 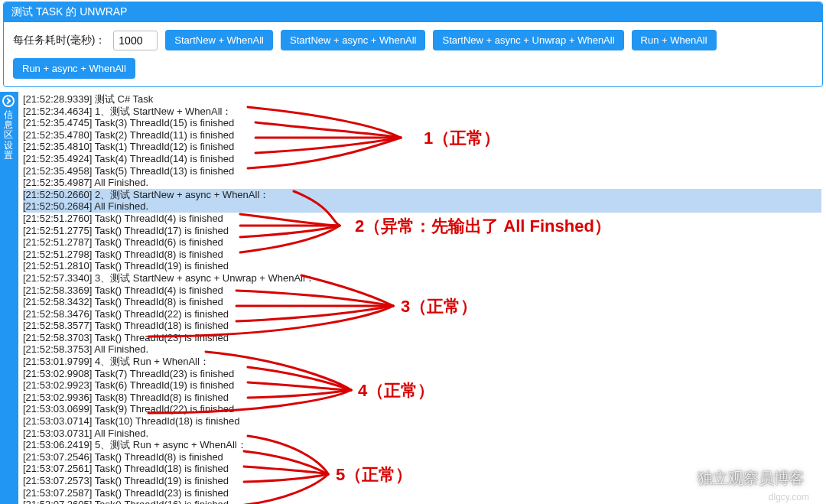 What do you see at coordinates (422, 242) in the screenshot?
I see `log-line: [21:52:51.2787] Task() ThreadId(6) is fi…` at bounding box center [422, 242].